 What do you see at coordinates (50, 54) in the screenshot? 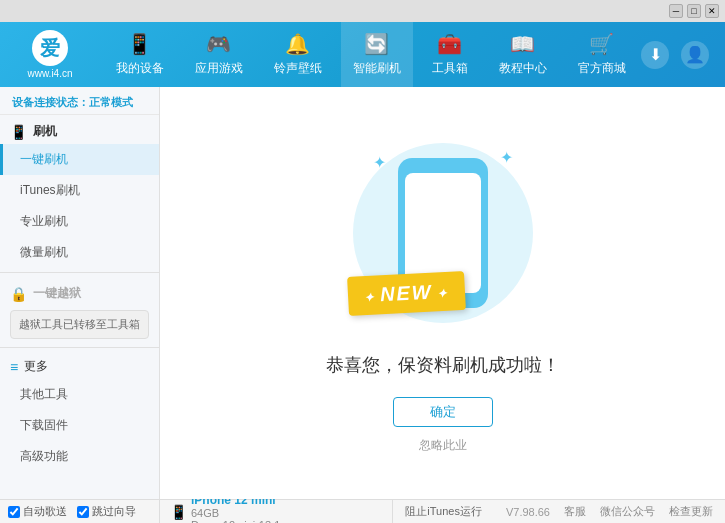
I see `logo-area: 爱 www.i4.cn` at bounding box center [50, 54].